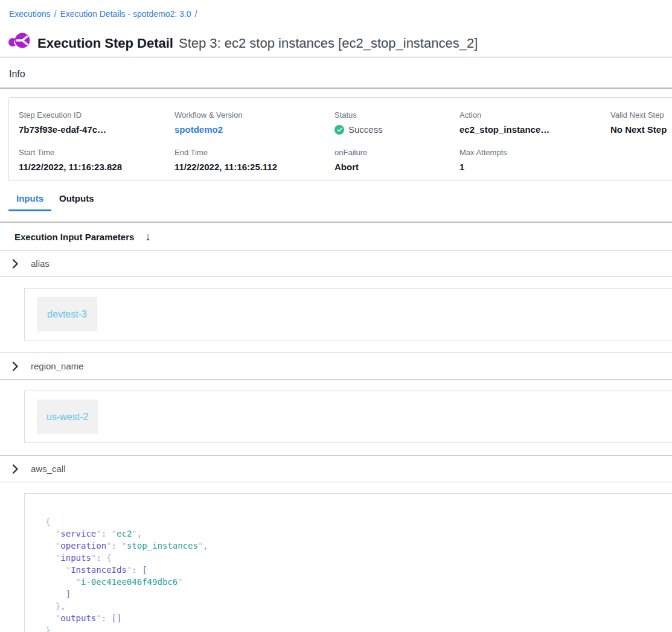  I want to click on info-field-label: onFailure, so click(397, 152).